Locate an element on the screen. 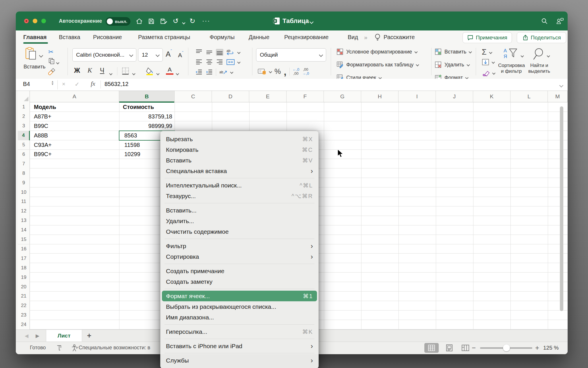 This screenshot has width=588, height=368. orientation-dropdown-chevron-icon is located at coordinates (231, 72).